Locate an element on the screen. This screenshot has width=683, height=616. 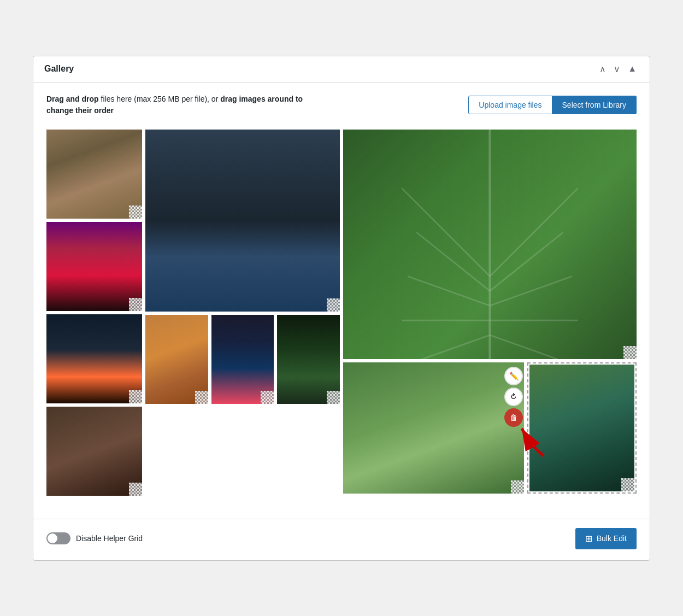
select-from-library-button: Select from Library is located at coordinates (594, 105).